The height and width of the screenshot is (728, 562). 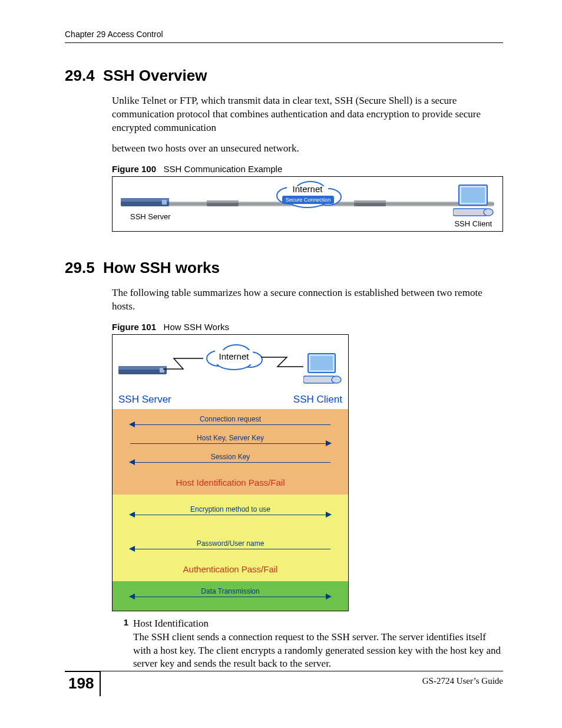 What do you see at coordinates (230, 482) in the screenshot?
I see `host-id-passfail: Host Identification Pass/Fail` at bounding box center [230, 482].